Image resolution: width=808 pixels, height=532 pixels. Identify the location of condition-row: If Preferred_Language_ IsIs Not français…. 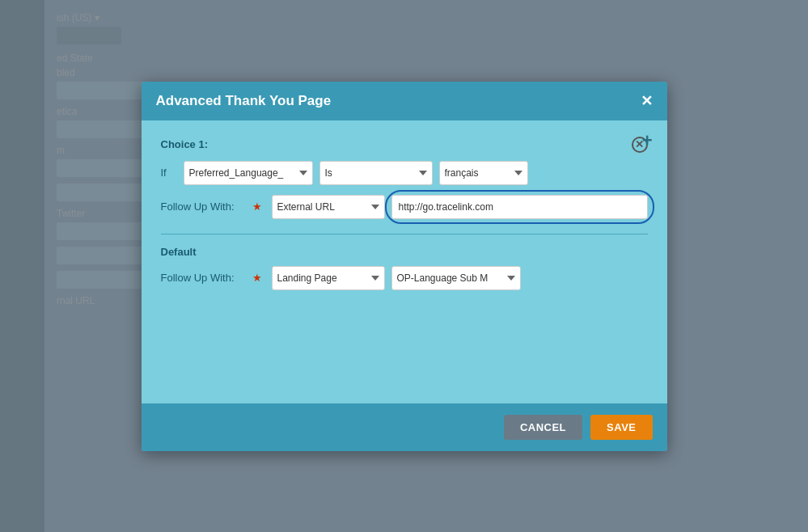
(404, 173).